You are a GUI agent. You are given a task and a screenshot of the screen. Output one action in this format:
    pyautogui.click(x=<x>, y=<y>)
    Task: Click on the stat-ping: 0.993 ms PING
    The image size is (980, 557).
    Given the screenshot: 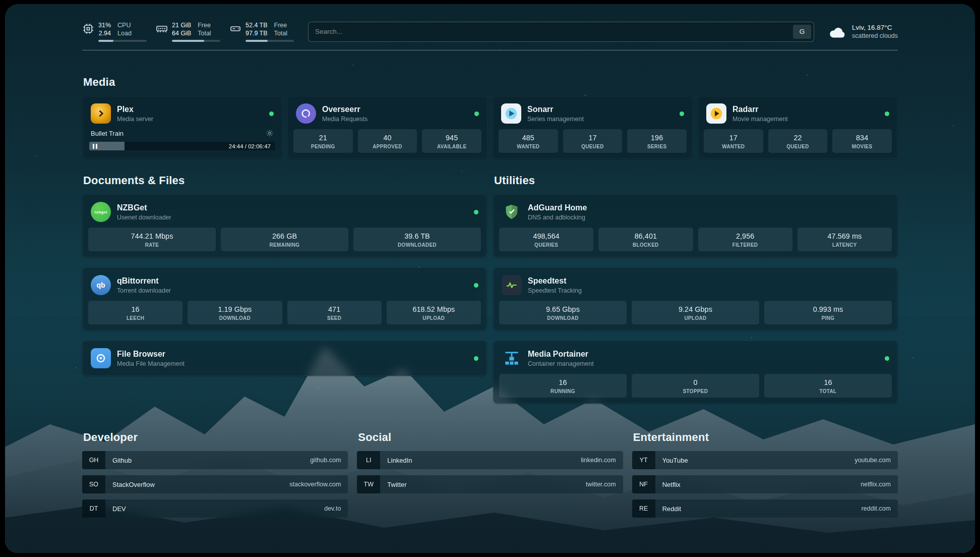 What is the action you would take?
    pyautogui.click(x=828, y=313)
    